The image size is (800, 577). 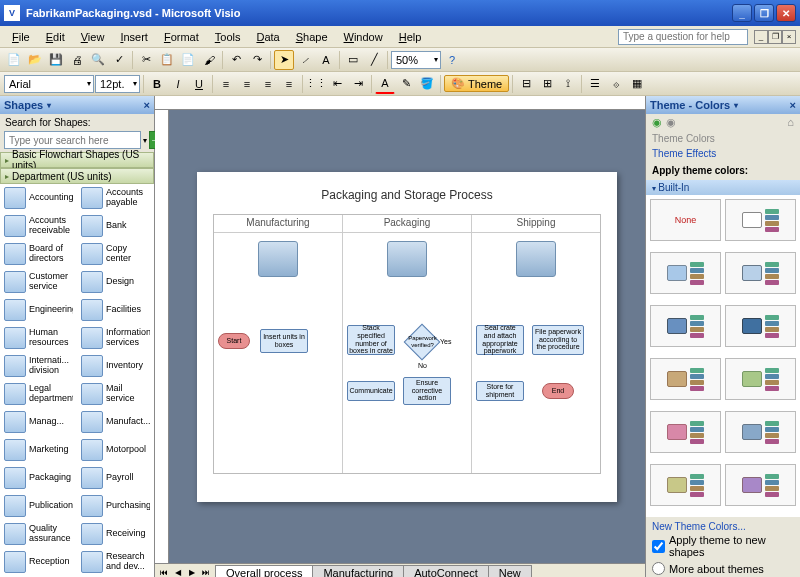 What do you see at coordinates (77, 160) in the screenshot?
I see `stencil-flowchart: Basic Flowchart Shapes (US units)` at bounding box center [77, 160].